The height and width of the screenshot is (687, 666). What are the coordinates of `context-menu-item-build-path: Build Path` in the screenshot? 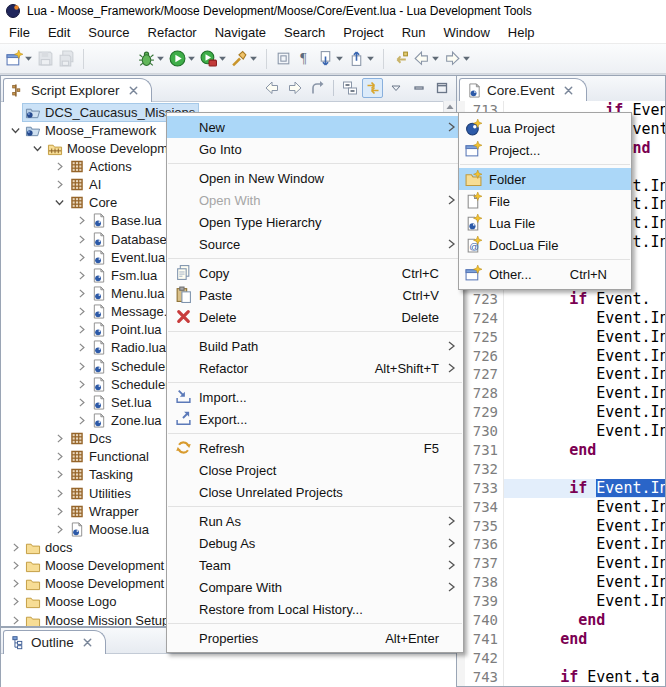 It's located at (315, 346).